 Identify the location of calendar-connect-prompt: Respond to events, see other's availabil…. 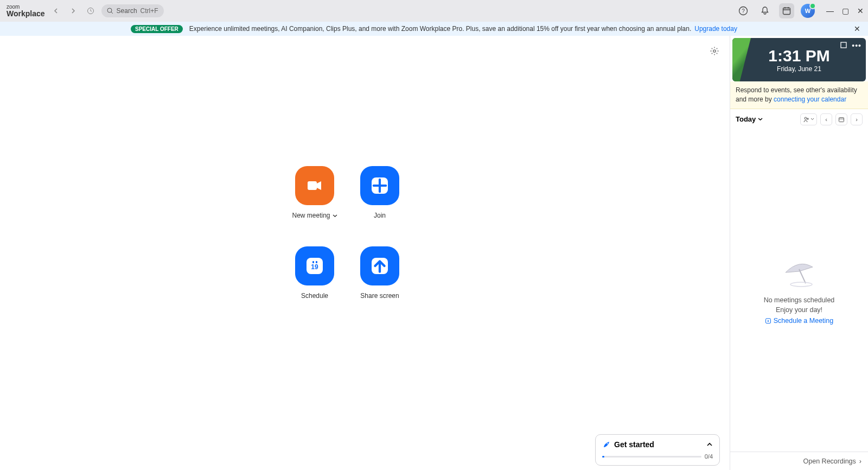
(799, 96).